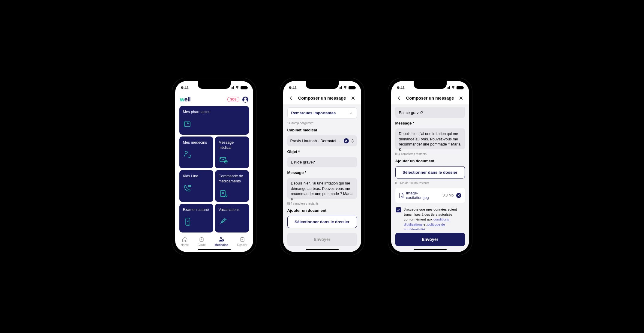 The width and height of the screenshot is (644, 333). Describe the element at coordinates (214, 166) in the screenshot. I see `screen-home: 9:41 well SOS Mes pharmacies Mes médecin…` at that location.